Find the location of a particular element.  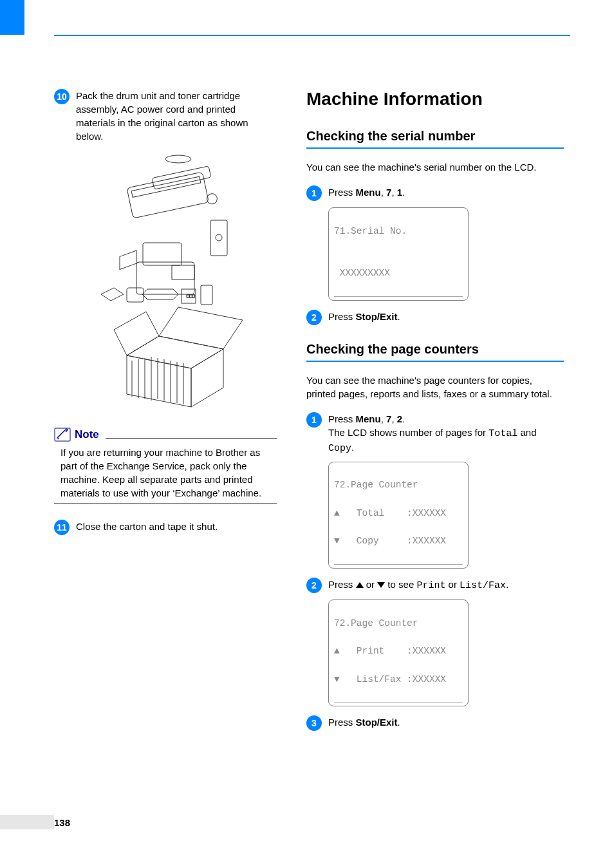

mono: Total is located at coordinates (503, 434).